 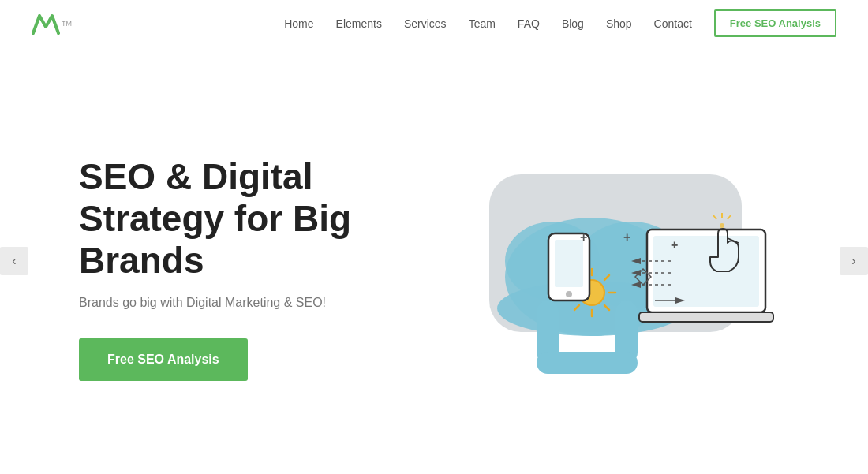 What do you see at coordinates (237, 219) in the screenshot?
I see `hero-title: SEO & Digital Strategy for Big Brands` at bounding box center [237, 219].